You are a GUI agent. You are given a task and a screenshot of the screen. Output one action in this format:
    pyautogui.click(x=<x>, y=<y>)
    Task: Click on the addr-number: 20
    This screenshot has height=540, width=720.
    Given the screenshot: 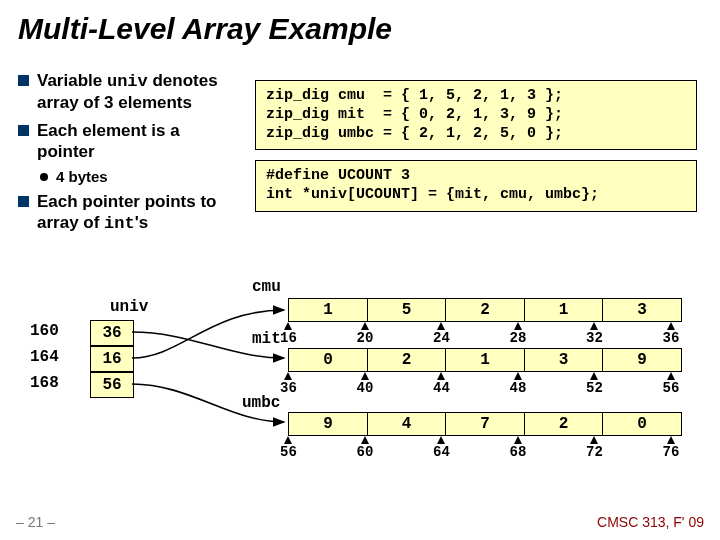 What is the action you would take?
    pyautogui.click(x=366, y=338)
    